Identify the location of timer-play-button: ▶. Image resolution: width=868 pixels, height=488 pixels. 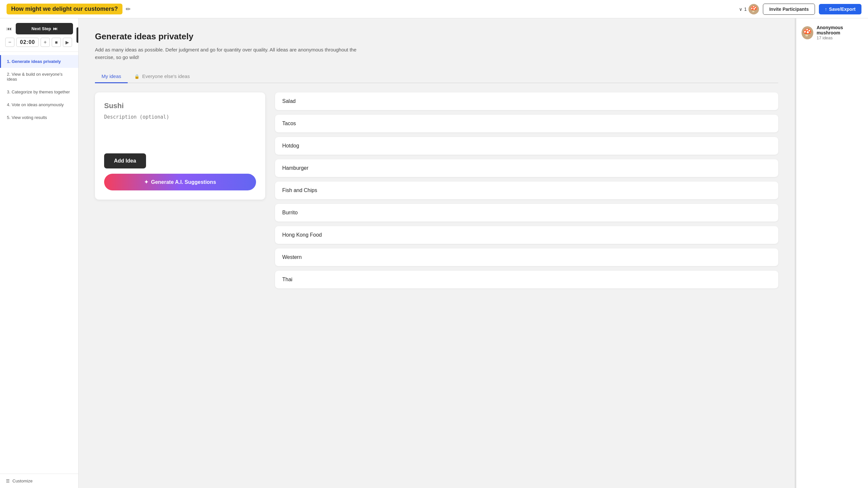
(67, 42).